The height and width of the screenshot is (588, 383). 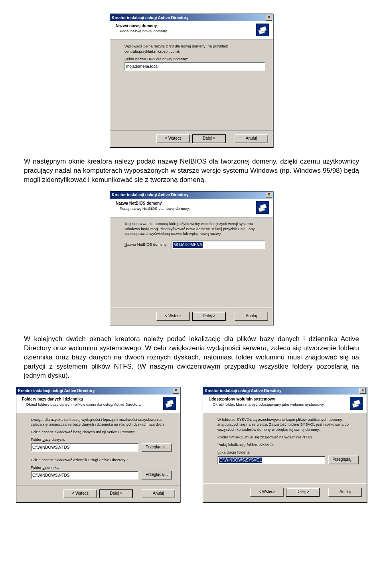 I want to click on log-question: Gdzie chcesz składować dziennik usługi A…, so click(x=101, y=460).